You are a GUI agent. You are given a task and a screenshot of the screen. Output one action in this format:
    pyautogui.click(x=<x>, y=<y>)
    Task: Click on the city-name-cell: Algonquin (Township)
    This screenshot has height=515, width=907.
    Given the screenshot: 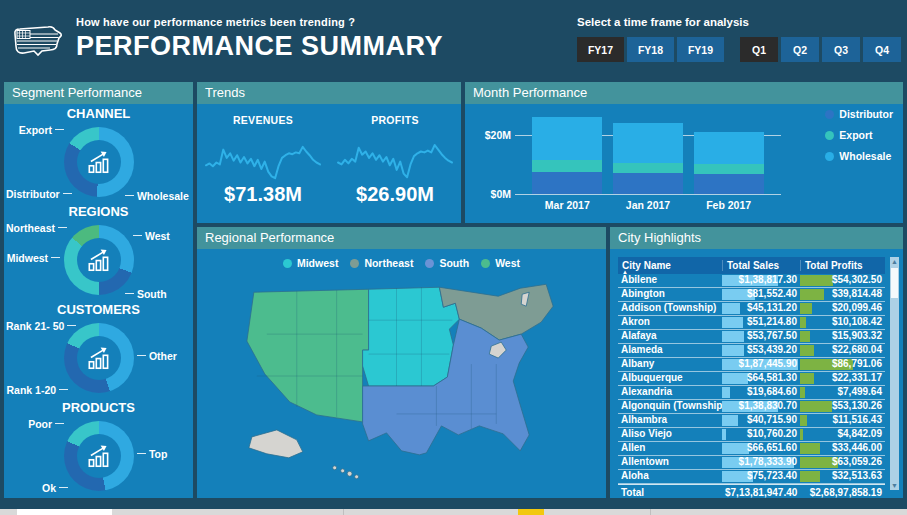 What is the action you would take?
    pyautogui.click(x=670, y=406)
    